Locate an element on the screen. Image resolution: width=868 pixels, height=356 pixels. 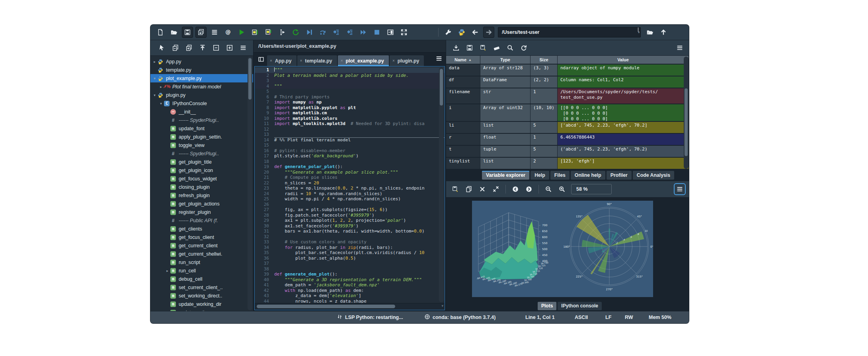
follow-cursor-icon is located at coordinates (203, 48).